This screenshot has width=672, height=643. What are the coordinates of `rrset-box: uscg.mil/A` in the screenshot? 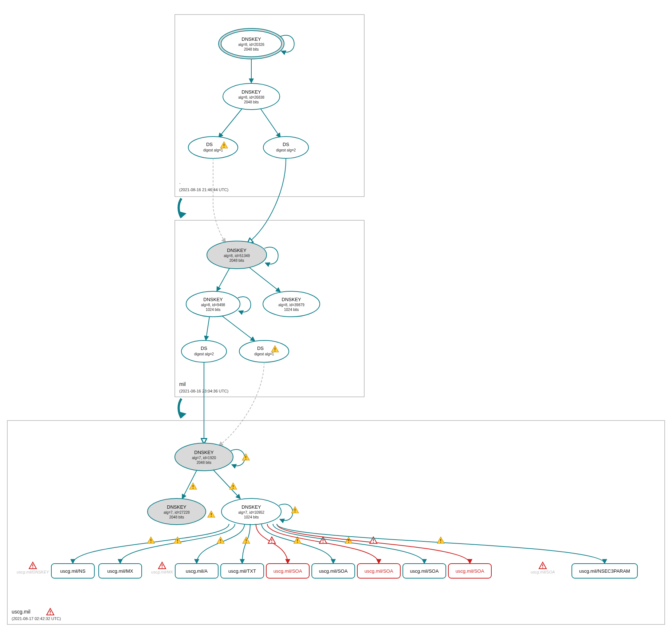 It's located at (197, 571).